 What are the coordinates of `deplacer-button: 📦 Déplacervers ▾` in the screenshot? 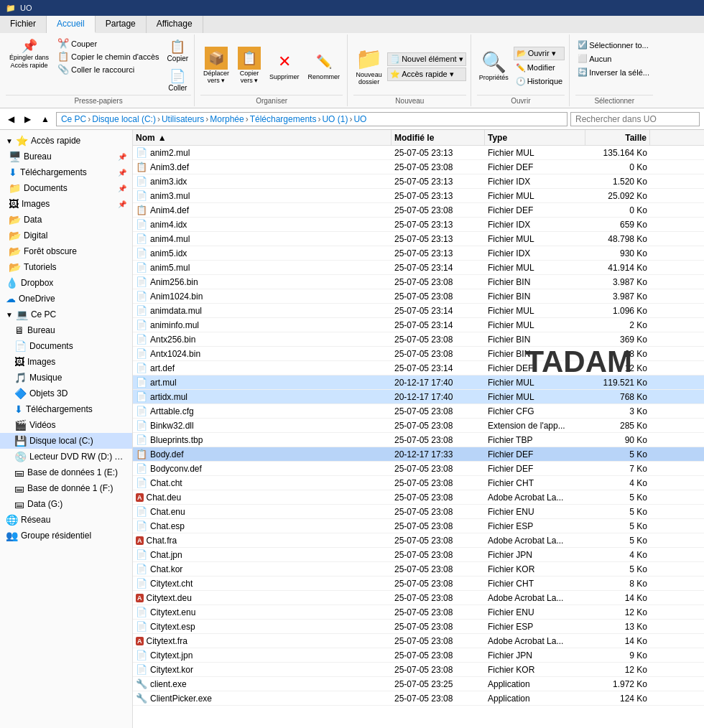 It's located at (216, 65).